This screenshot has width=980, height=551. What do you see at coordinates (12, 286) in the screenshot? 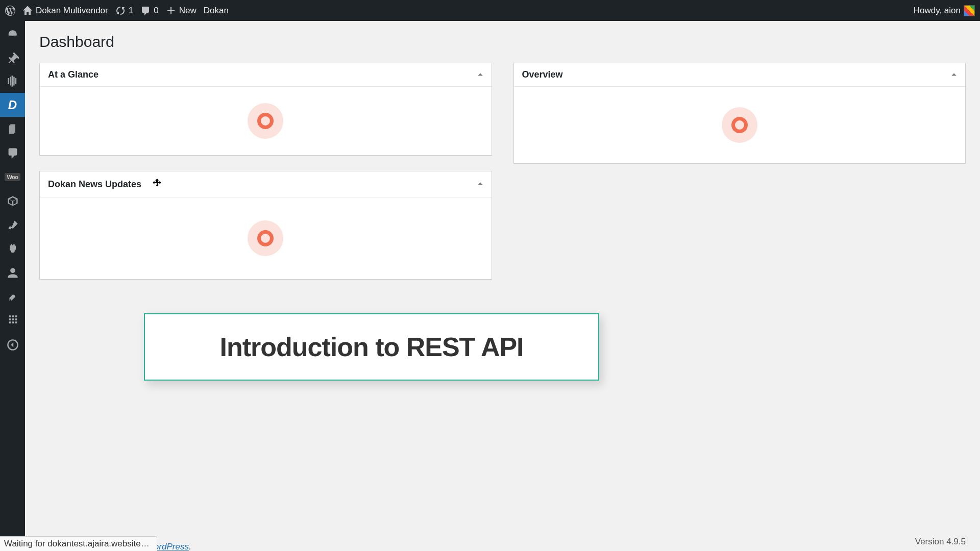
I see `admin-sidebar: D Woo` at bounding box center [12, 286].